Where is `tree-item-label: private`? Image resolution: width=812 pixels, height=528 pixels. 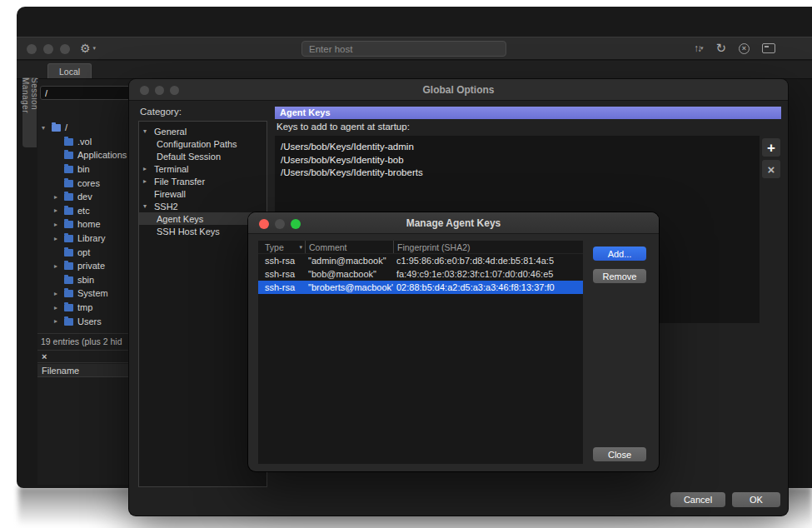 tree-item-label: private is located at coordinates (92, 266).